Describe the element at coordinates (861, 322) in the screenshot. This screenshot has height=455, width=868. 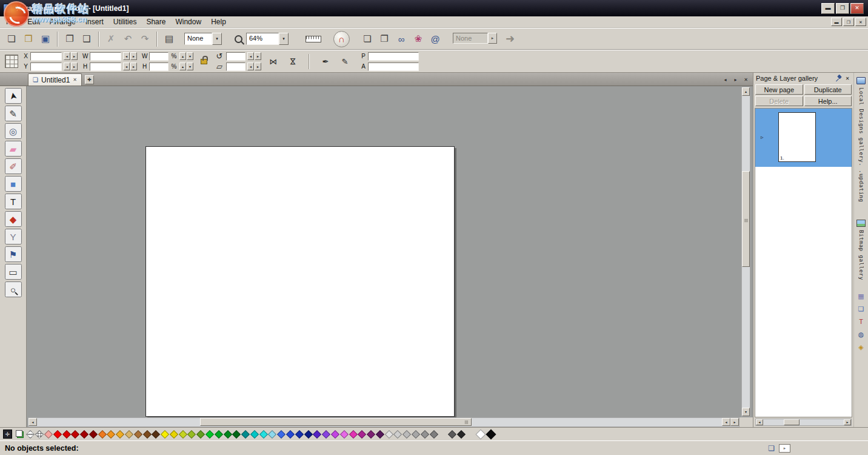
I see `font-gallery-icon: T` at that location.